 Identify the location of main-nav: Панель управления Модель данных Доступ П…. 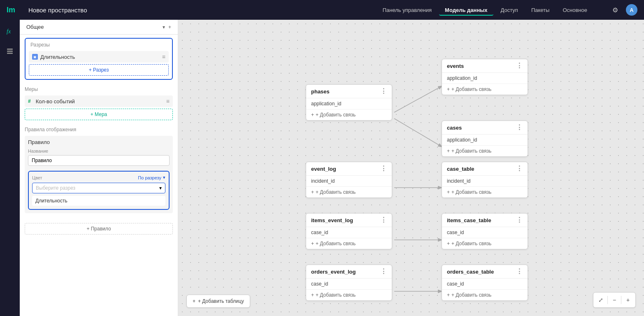
(485, 10).